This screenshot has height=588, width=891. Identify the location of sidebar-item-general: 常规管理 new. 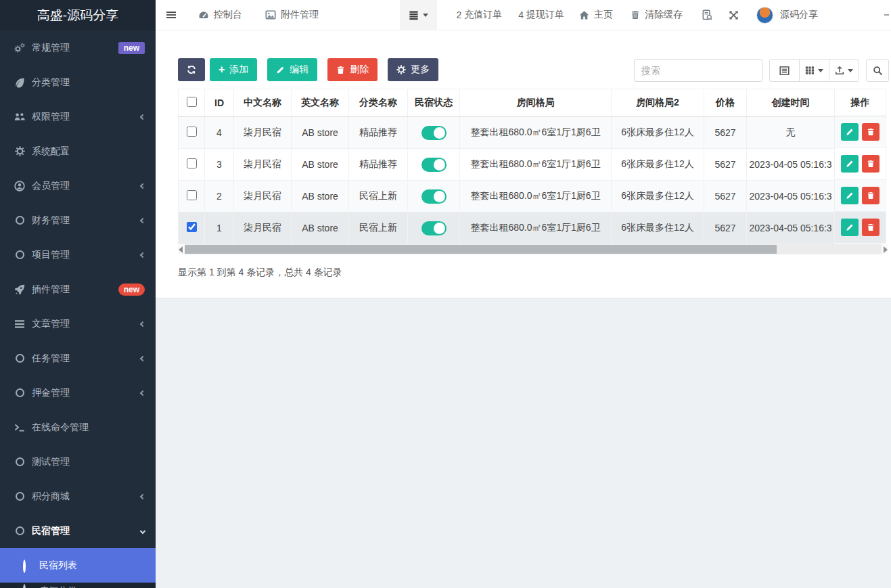
(78, 47).